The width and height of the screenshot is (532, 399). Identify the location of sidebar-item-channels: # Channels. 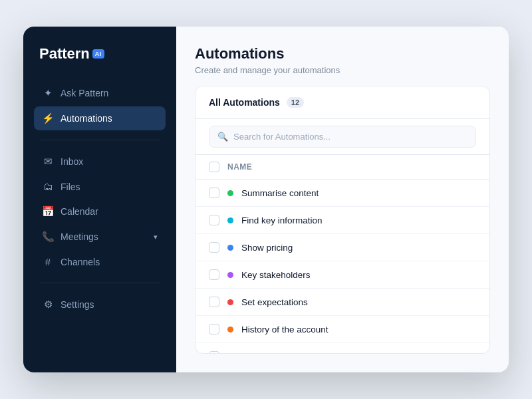
(100, 262).